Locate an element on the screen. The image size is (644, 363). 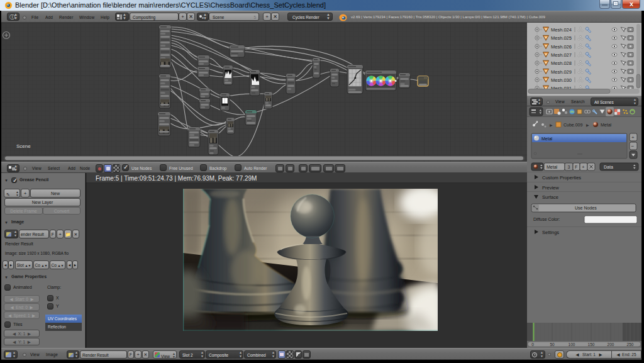
svg-text: Mesh.029 is located at coordinates (561, 72).